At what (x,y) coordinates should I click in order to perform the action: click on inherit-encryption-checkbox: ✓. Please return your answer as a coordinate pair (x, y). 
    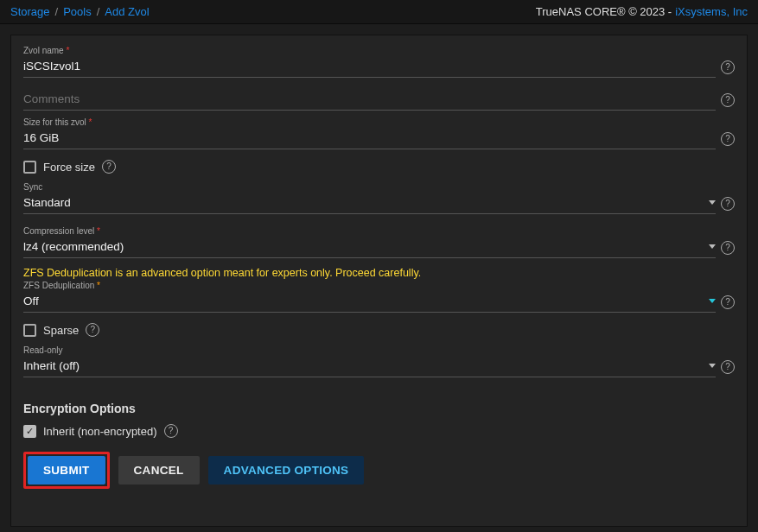
    Looking at the image, I should click on (29, 432).